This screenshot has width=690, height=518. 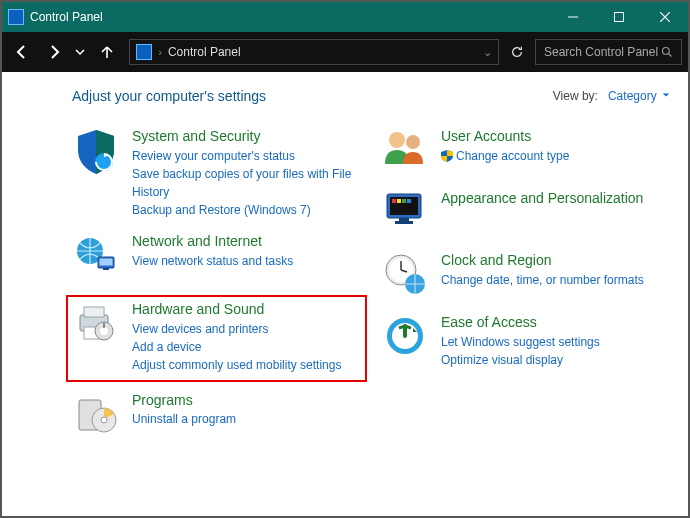 I want to click on chevron-down-icon, so click(x=666, y=95).